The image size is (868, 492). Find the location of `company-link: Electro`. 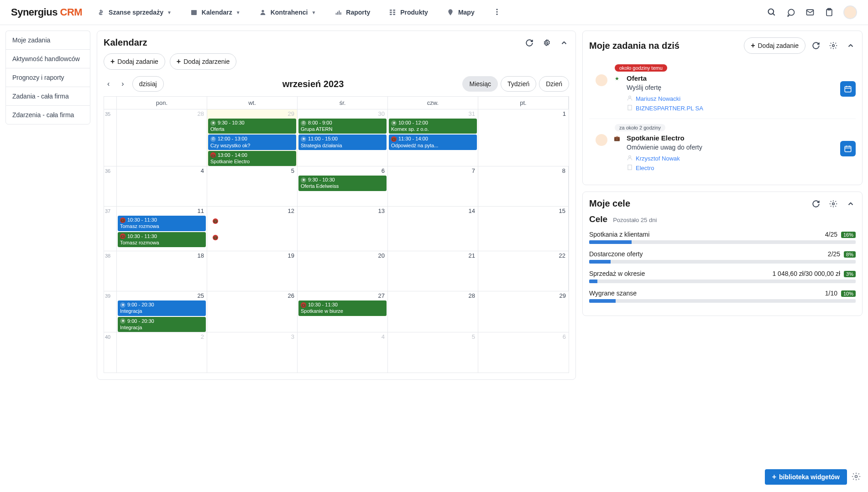

company-link: Electro is located at coordinates (645, 168).